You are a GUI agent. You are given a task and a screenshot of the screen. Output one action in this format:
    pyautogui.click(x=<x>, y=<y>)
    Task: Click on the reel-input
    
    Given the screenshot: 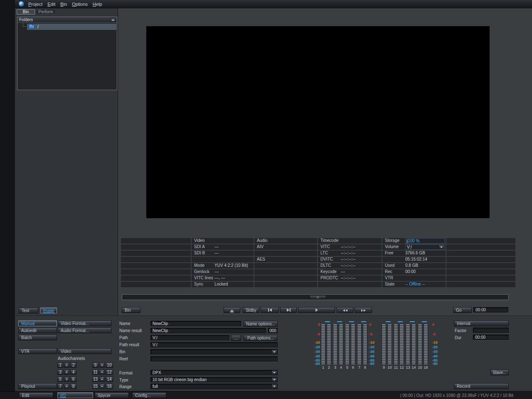 What is the action you would take?
    pyautogui.click(x=214, y=359)
    